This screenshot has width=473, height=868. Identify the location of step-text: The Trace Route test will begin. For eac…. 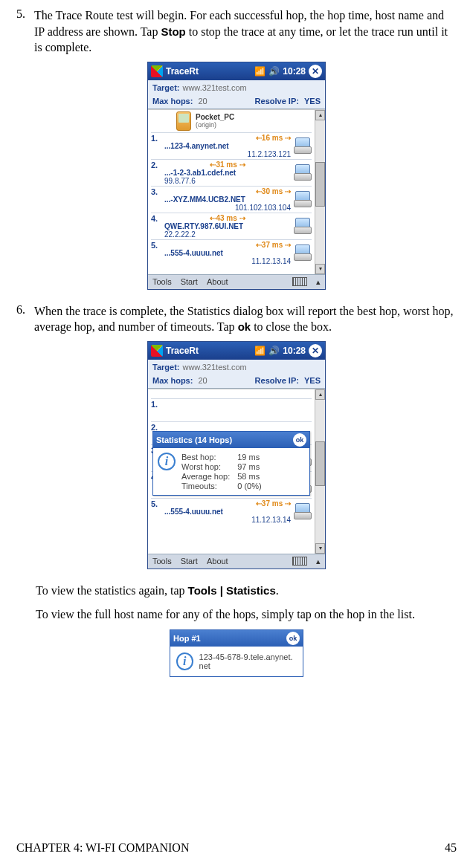
(245, 31).